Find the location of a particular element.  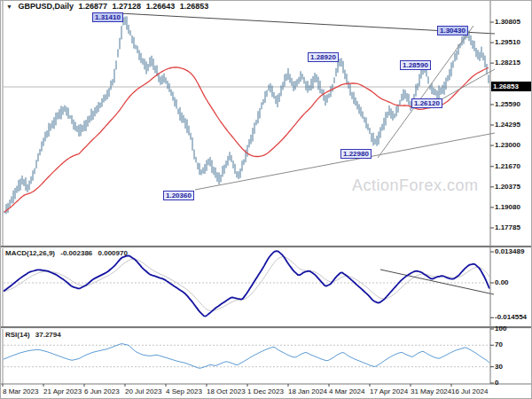

macd-name: MACD(12,26,9) is located at coordinates (30, 254).